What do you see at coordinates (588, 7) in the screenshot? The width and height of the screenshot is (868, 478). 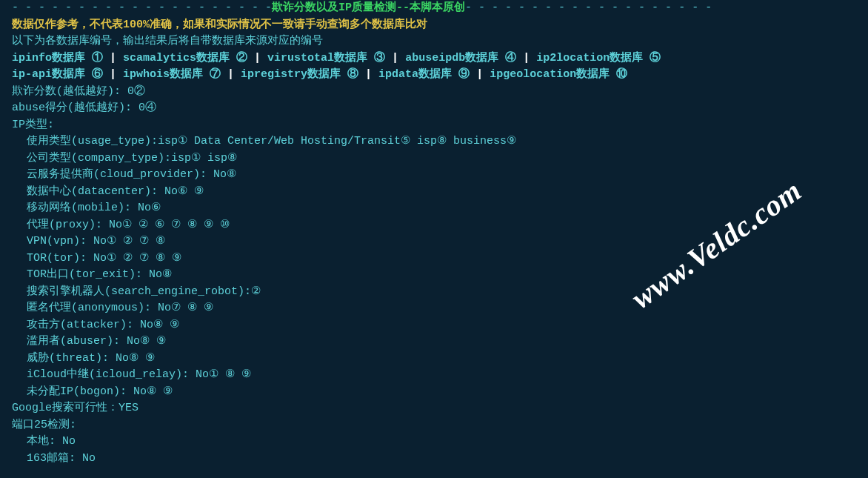 I see `title-suffix-dashes: - - - - - - - - - - - - - - - - - - -` at bounding box center [588, 7].